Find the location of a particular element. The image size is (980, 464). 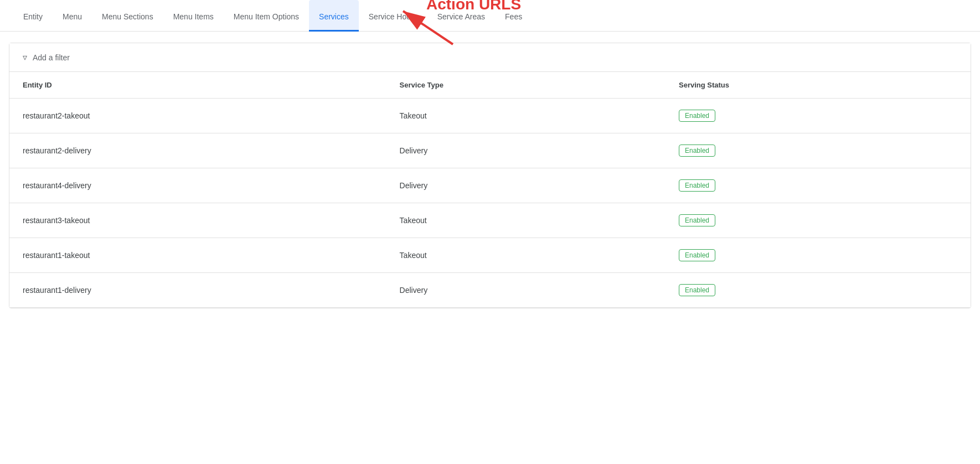

tab-menu: Menu is located at coordinates (72, 16).